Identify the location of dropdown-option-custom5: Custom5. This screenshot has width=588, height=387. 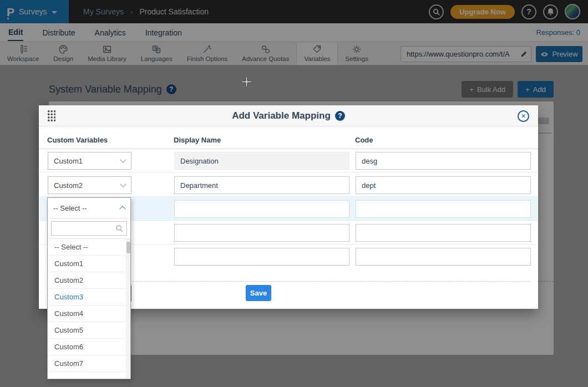
(89, 330).